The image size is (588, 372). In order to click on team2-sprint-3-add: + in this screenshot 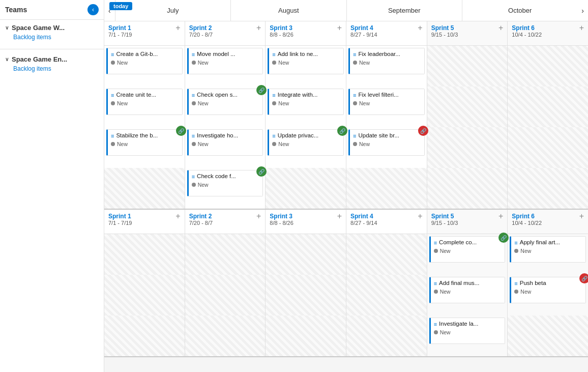, I will do `click(340, 216)`.